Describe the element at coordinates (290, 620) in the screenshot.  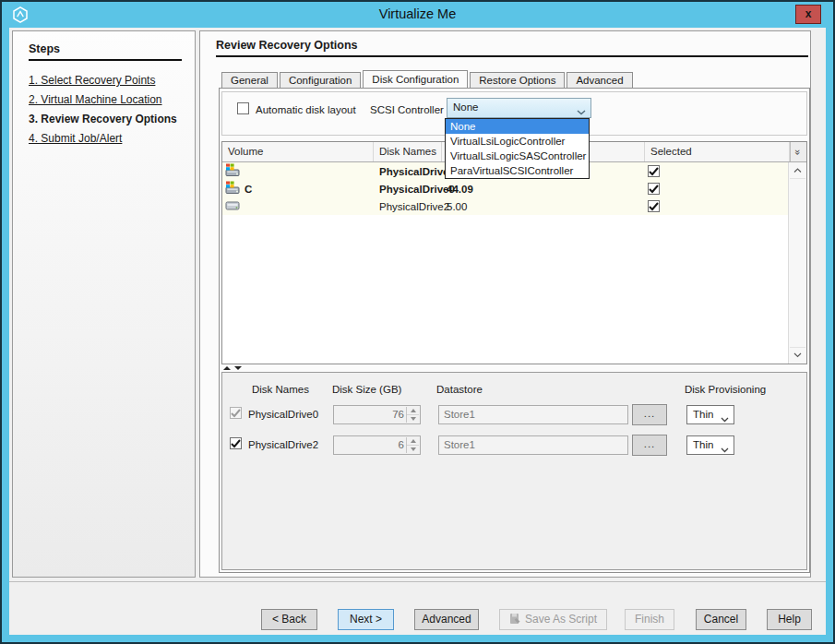
I see `back-button: < Back` at that location.